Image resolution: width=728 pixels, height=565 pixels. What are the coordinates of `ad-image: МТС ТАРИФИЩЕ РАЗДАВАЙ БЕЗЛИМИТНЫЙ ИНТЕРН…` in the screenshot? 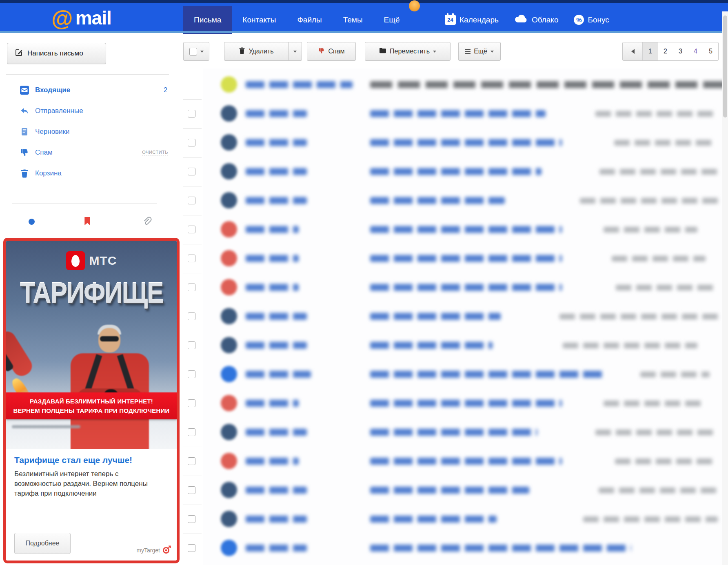 It's located at (91, 345).